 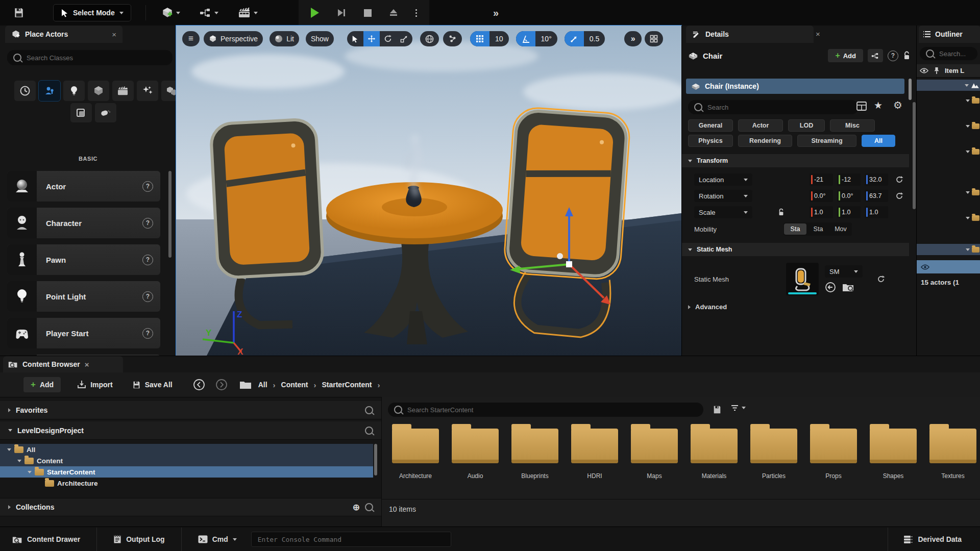 What do you see at coordinates (723, 212) in the screenshot?
I see `scale-dropdown: Scale` at bounding box center [723, 212].